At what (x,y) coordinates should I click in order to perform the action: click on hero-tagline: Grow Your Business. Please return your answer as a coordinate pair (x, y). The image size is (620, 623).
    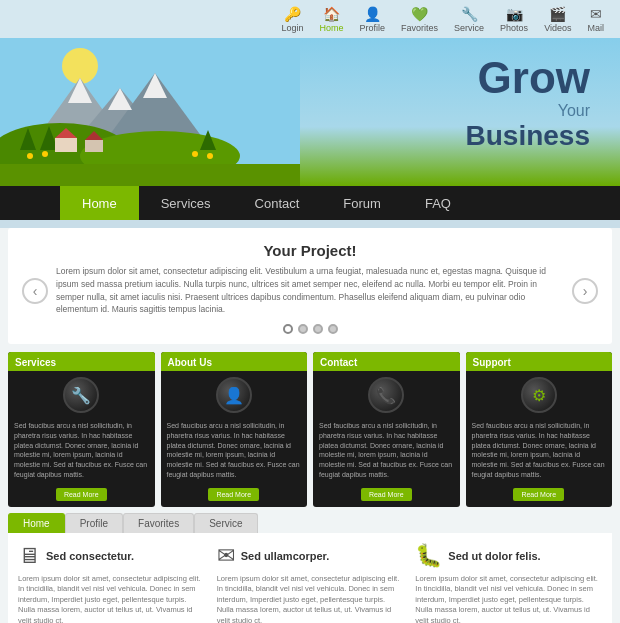
    Looking at the image, I should click on (528, 103).